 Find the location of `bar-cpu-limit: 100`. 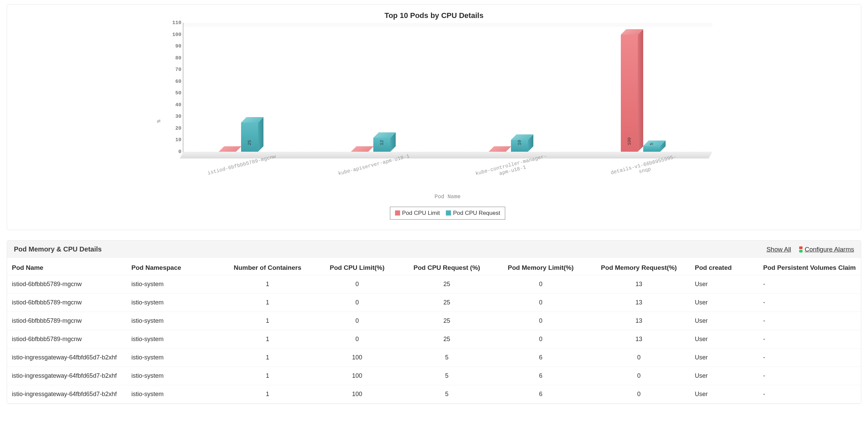

bar-cpu-limit: 100 is located at coordinates (629, 93).